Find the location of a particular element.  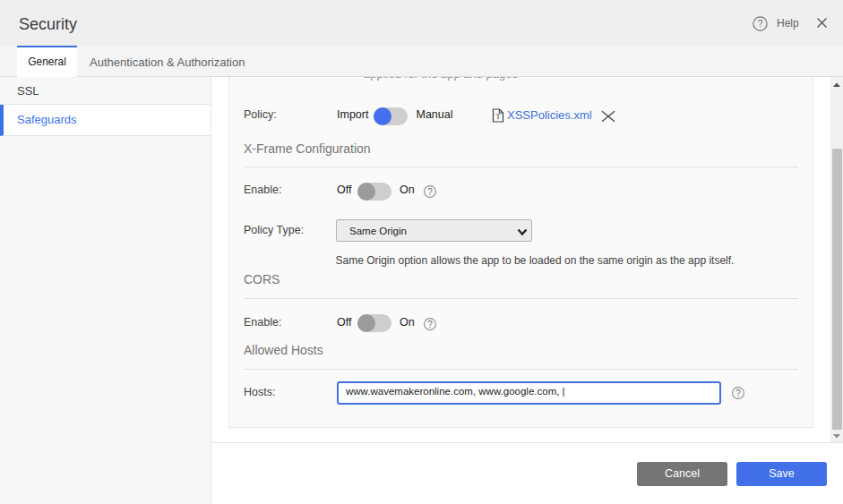

svg-text: T is located at coordinates (498, 116).